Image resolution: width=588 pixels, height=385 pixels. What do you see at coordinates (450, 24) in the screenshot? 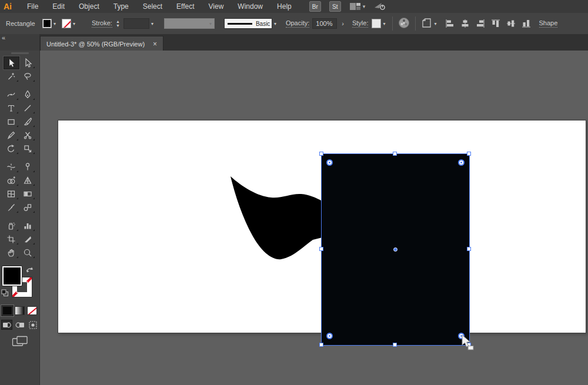
I see `horizontal-align-left-button` at bounding box center [450, 24].